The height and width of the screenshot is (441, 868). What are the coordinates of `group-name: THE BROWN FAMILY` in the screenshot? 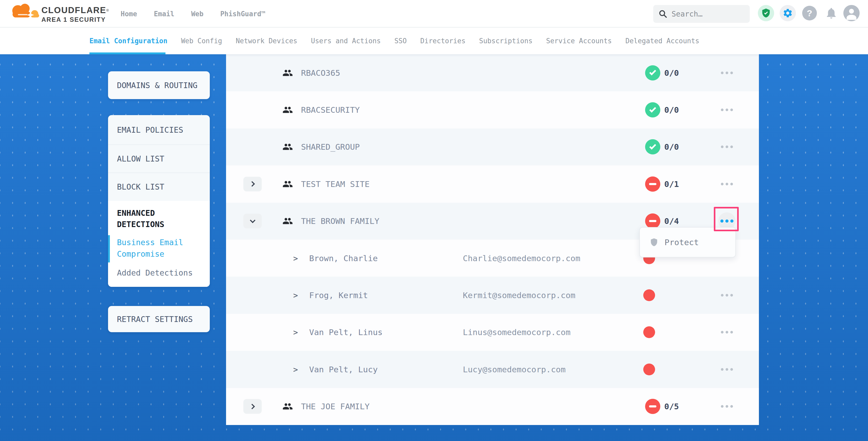 It's located at (340, 221).